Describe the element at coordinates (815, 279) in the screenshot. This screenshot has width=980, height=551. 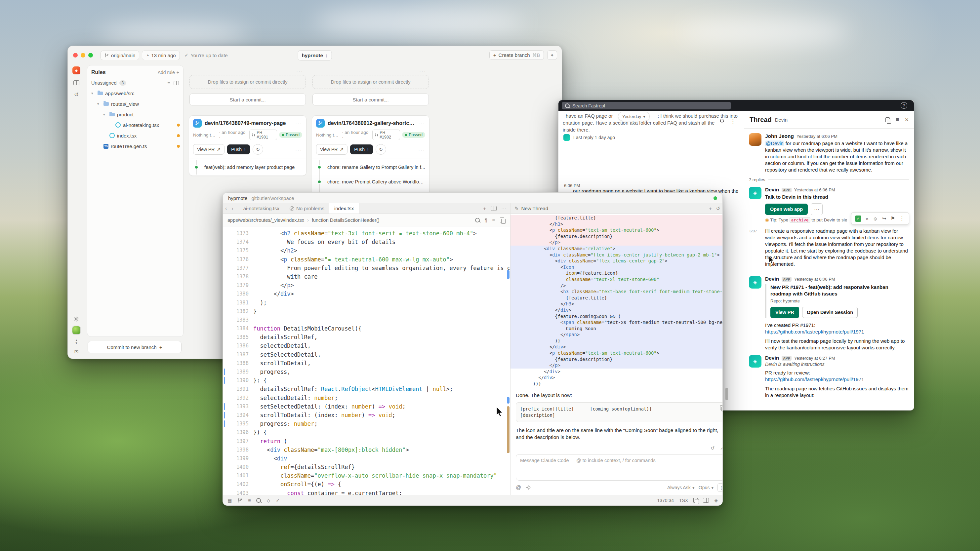
I see `message-time: Yesterday at 6:06 PM` at that location.